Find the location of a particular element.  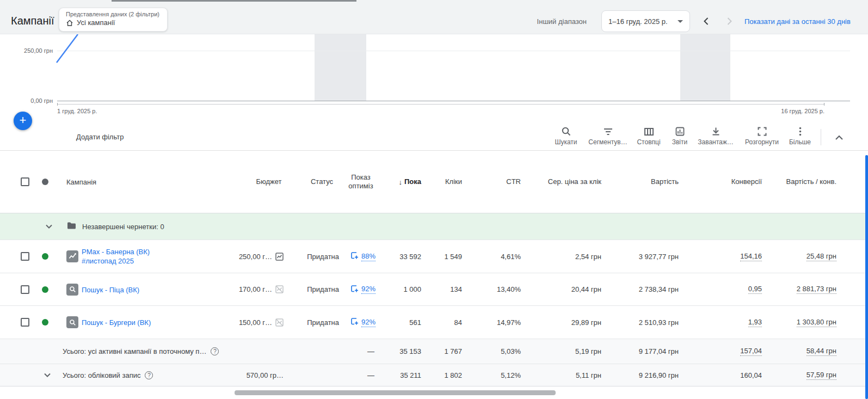

conversions-cell: 1,93 is located at coordinates (729, 322).